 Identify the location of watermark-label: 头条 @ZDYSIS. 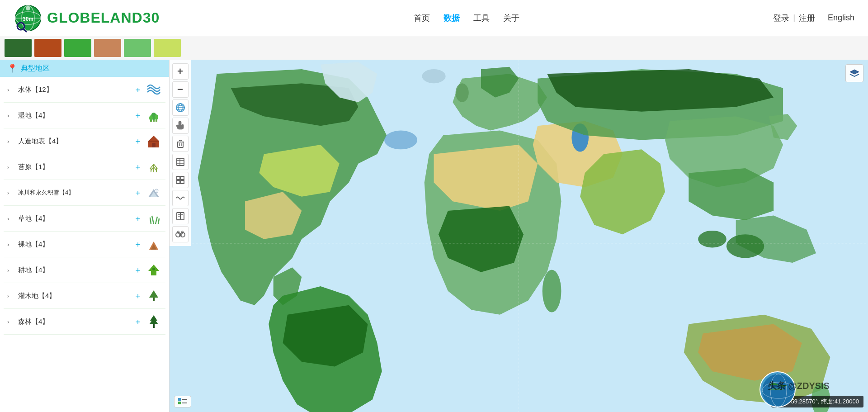
(798, 386).